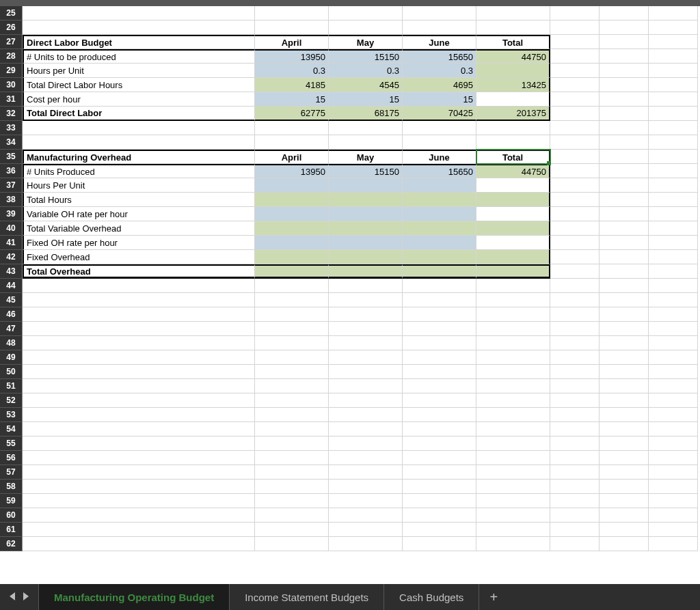  What do you see at coordinates (292, 272) in the screenshot?
I see `moh-to-apr` at bounding box center [292, 272].